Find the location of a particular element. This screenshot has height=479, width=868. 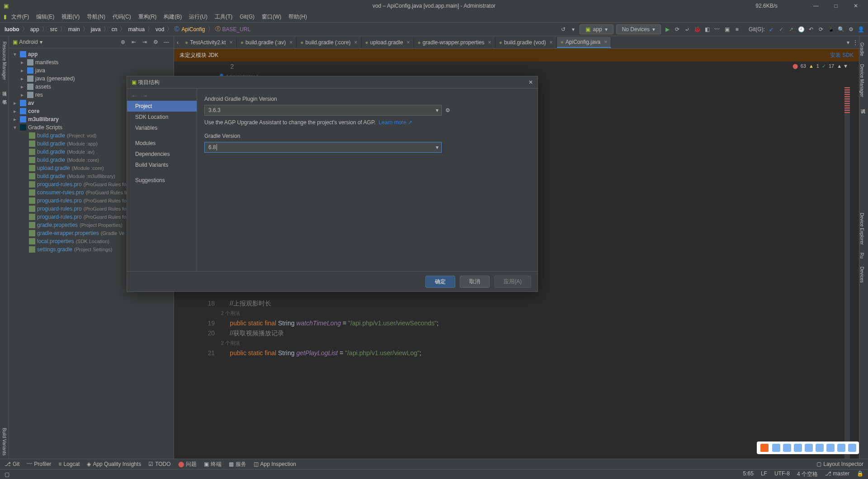

nav-back-icon: ← is located at coordinates (134, 96).